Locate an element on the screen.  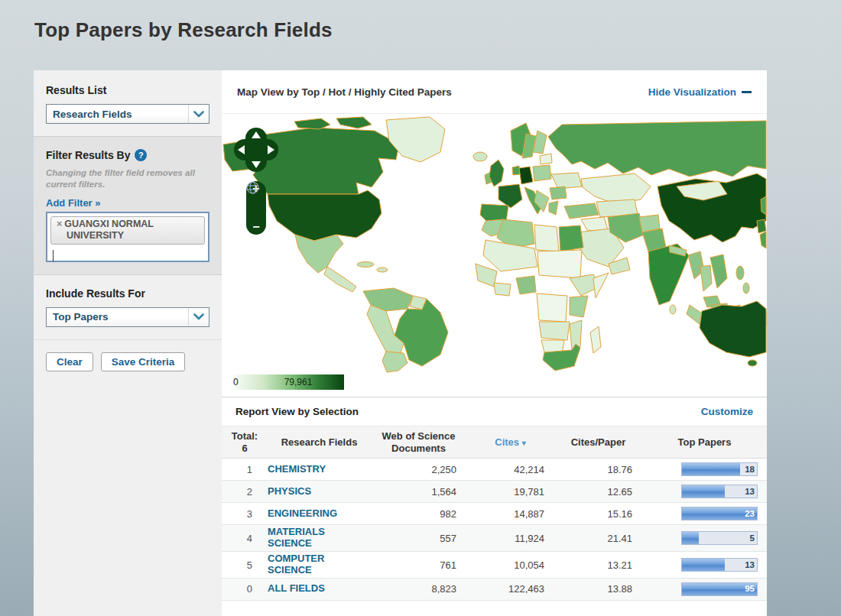
legend-max-value: 79,961 is located at coordinates (298, 382).